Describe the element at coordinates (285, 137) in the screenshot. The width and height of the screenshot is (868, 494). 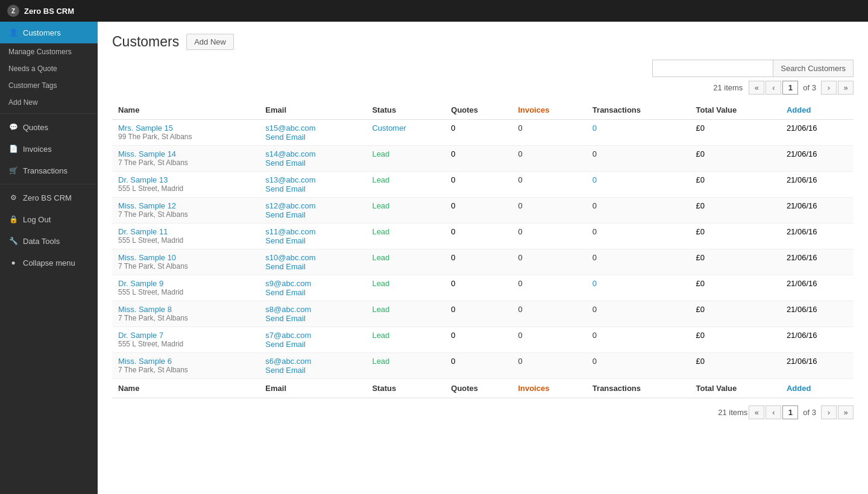
I see `send-email-link-0: Send Email` at that location.